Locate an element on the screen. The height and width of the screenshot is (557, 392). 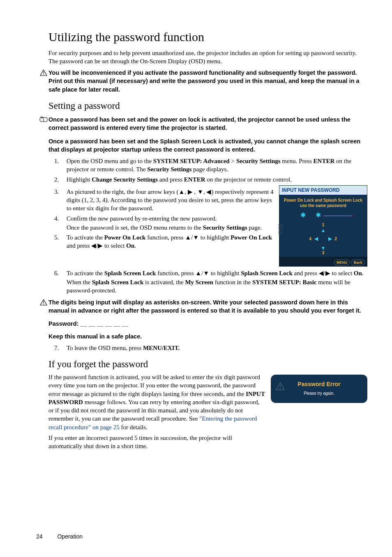
osd-title: INPUT NEW PASSWORD is located at coordinates (323, 190).